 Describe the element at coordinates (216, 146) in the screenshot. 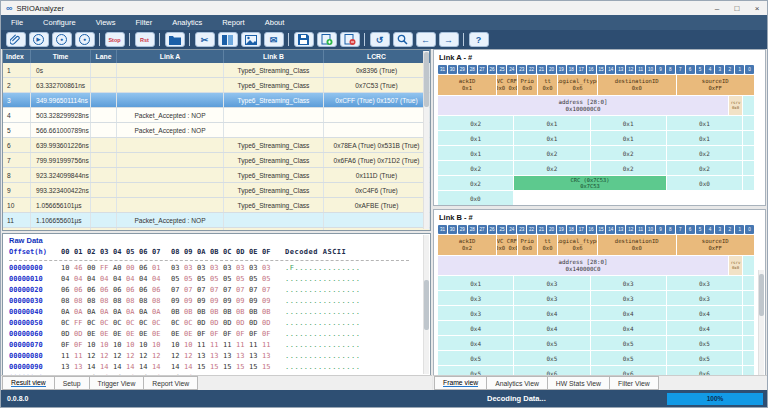

I see `result-row: 6639.993601226nsType6_Streaming_Class0x7…` at that location.